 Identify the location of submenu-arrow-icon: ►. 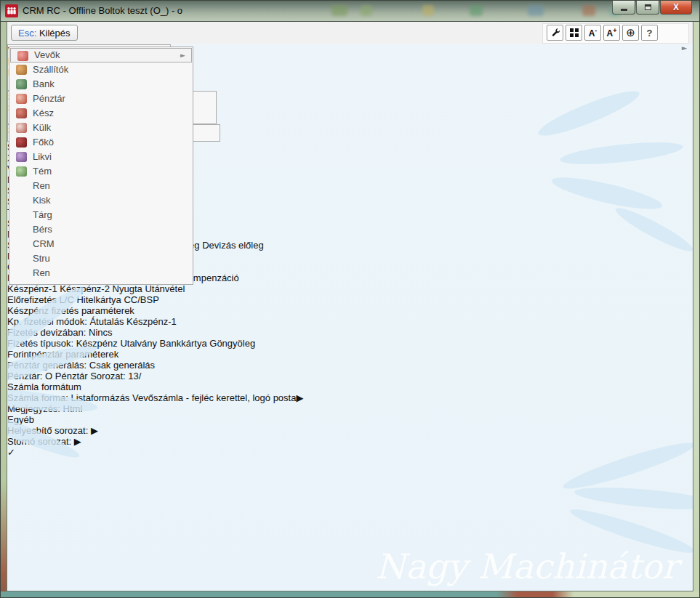
(183, 55).